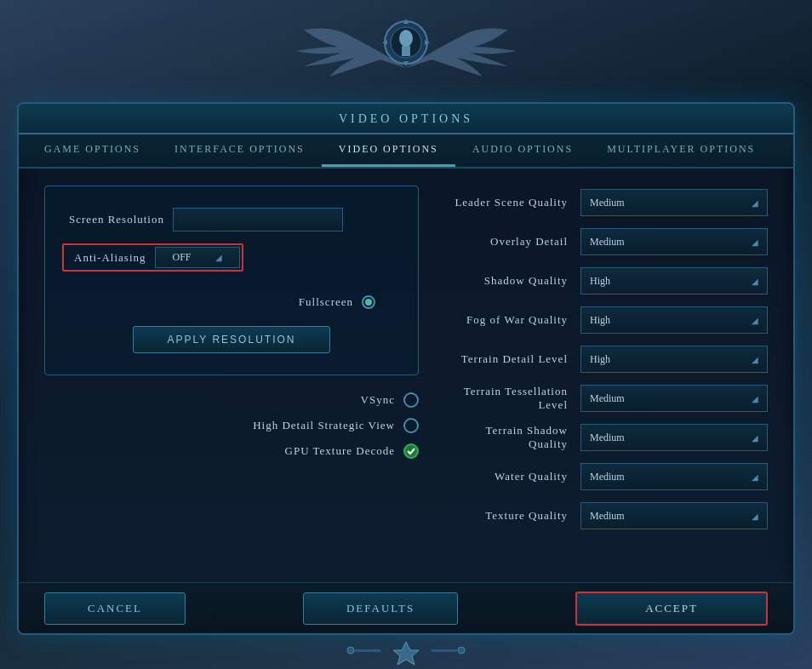 The image size is (812, 669). What do you see at coordinates (674, 281) in the screenshot?
I see `quality-dropdown-2: High` at bounding box center [674, 281].